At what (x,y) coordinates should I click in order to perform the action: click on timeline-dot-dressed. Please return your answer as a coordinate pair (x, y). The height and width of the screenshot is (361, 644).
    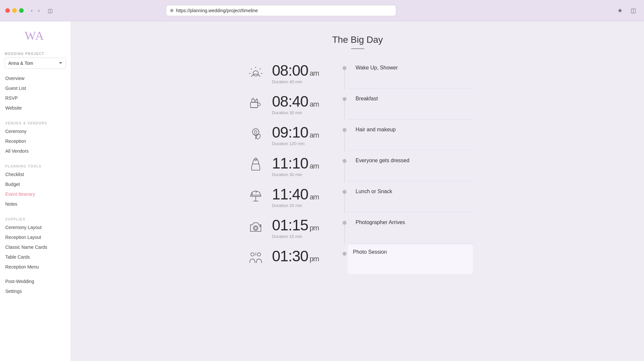
    Looking at the image, I should click on (345, 161).